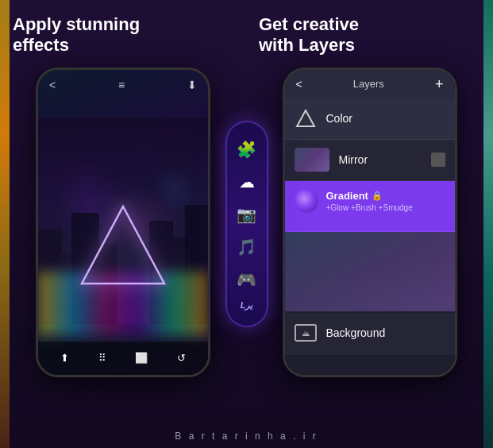 This screenshot has height=448, width=493. I want to click on mirror-layer-icon, so click(438, 160).